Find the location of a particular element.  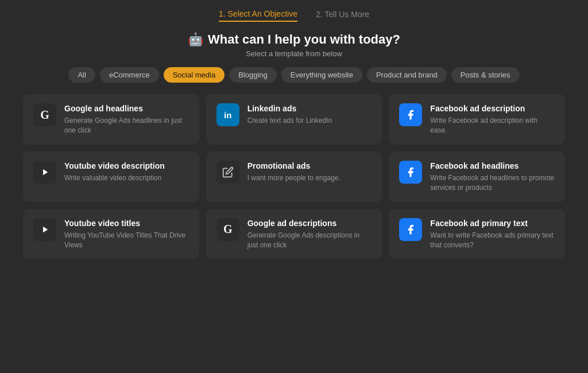

card-title-facebook-desc: Facebook ad description is located at coordinates (493, 108).